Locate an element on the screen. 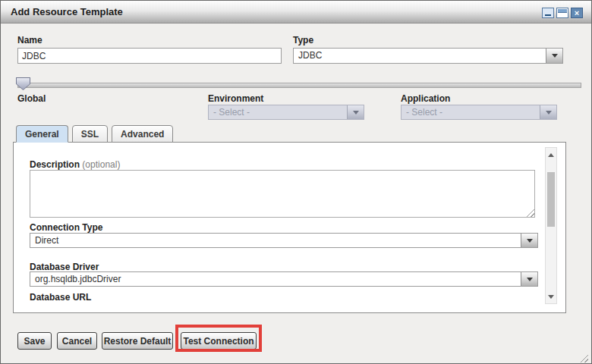 The image size is (592, 364). dialog-resize-grip-icon is located at coordinates (584, 358).